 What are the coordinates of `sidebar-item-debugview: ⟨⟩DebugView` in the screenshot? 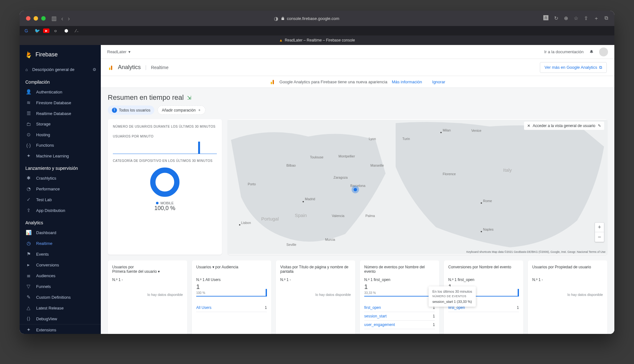 It's located at (60, 319).